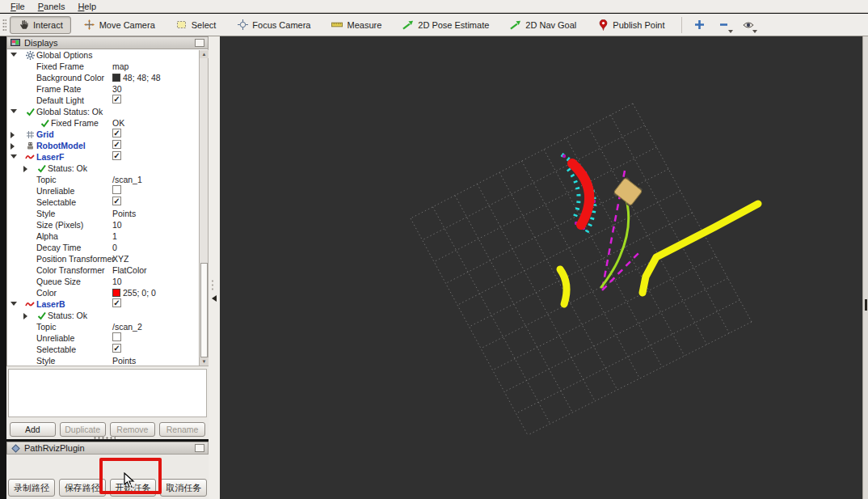  I want to click on property-value: XYZ, so click(120, 259).